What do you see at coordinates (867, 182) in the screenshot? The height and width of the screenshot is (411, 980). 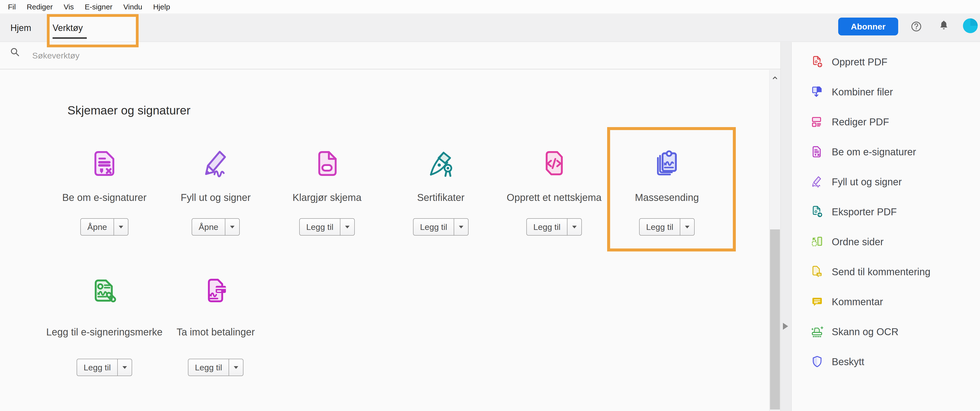 I see `panel-item-label: Fyll ut og signer` at bounding box center [867, 182].